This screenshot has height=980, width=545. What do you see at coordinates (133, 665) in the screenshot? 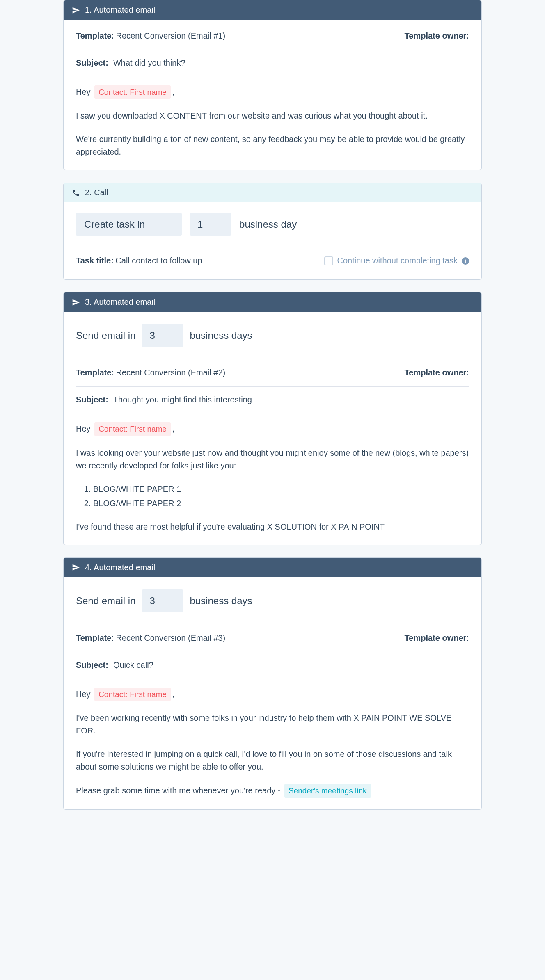
I see `subject-value: Quick call?` at bounding box center [133, 665].